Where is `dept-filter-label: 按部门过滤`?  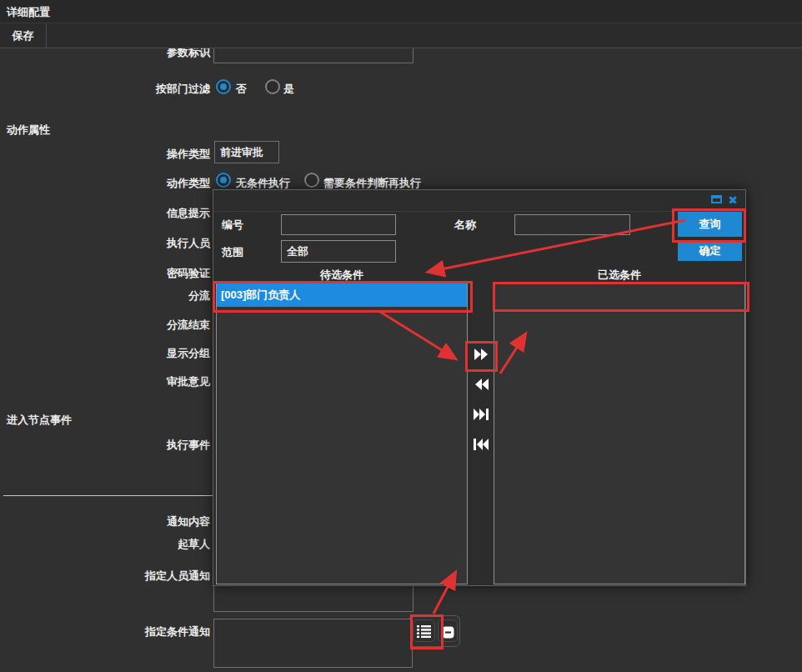
dept-filter-label: 按部门过滤 is located at coordinates (147, 89).